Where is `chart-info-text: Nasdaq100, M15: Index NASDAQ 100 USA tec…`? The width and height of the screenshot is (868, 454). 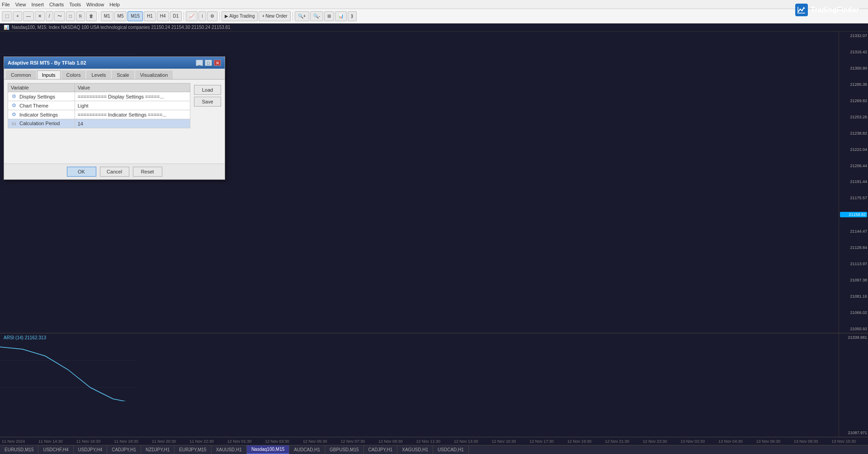
chart-info-text: Nasdaq100, M15: Index NASDAQ 100 USA tec… is located at coordinates (121, 27).